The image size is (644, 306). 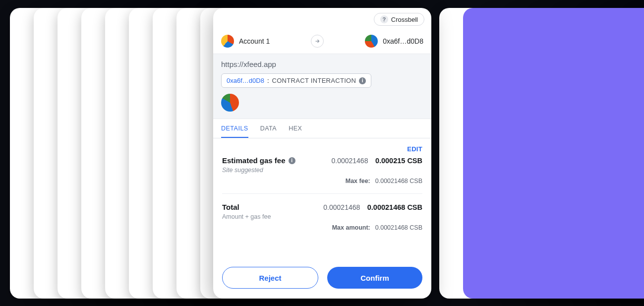 What do you see at coordinates (384, 19) in the screenshot?
I see `question-icon: ?` at bounding box center [384, 19].